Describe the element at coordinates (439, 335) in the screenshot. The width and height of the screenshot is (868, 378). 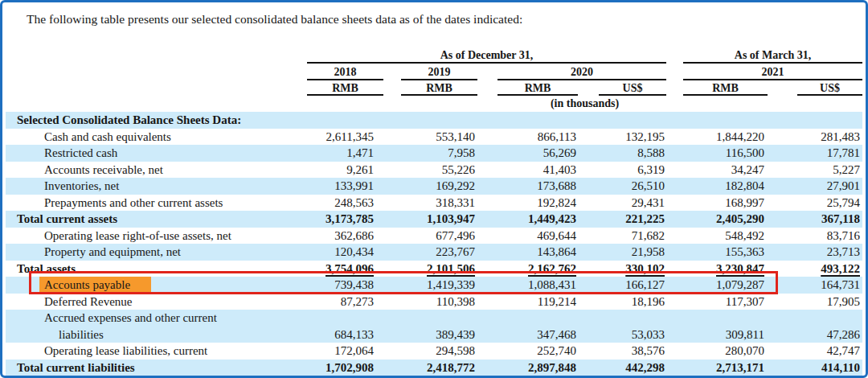
I see `value-cell: 389,439` at that location.